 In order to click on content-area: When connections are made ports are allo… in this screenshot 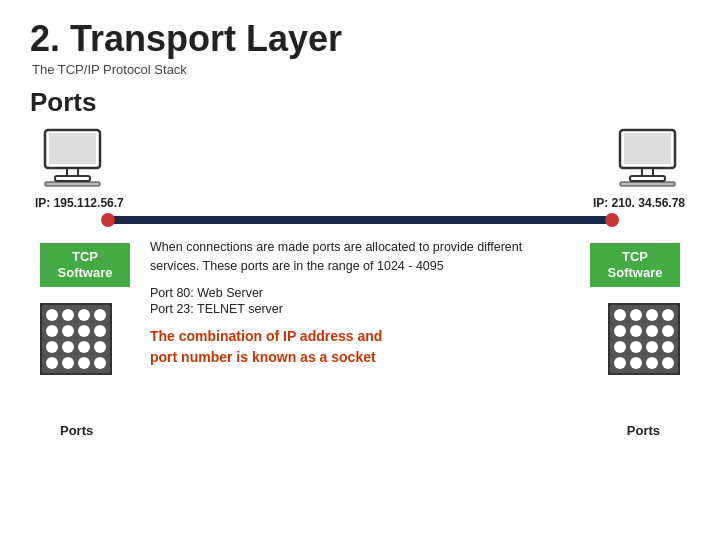, I will do `click(360, 303)`.